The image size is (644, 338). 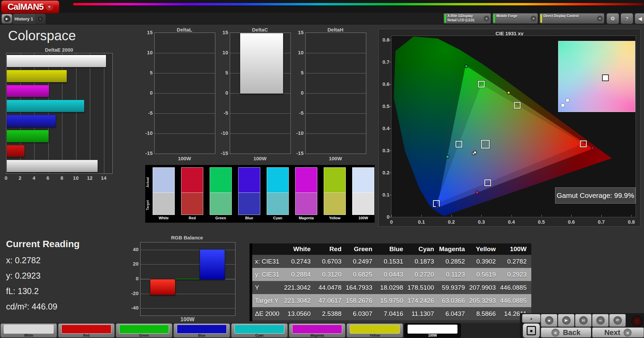 I want to click on column-header: Yellow, so click(x=485, y=249).